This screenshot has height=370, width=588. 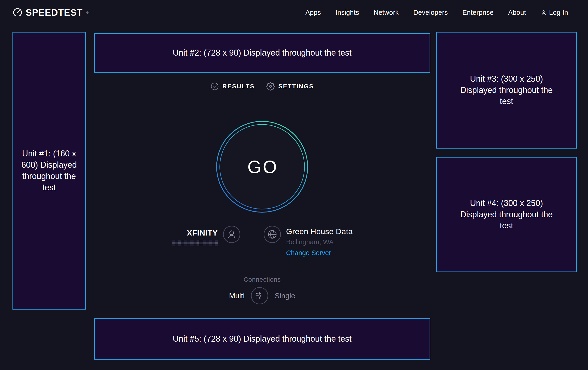 What do you see at coordinates (517, 13) in the screenshot?
I see `nav-item-about: About` at bounding box center [517, 13].